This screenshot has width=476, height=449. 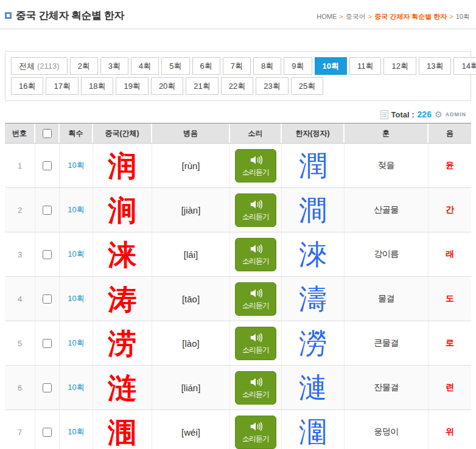 What do you see at coordinates (47, 134) in the screenshot?
I see `select-all-checkbox` at bounding box center [47, 134].